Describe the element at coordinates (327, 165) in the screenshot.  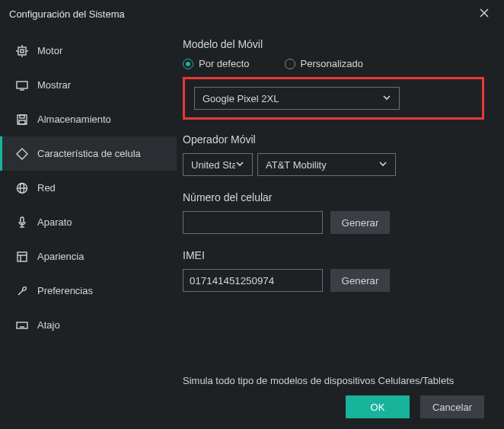
I see `carrier-select: AT&T Mobility` at that location.